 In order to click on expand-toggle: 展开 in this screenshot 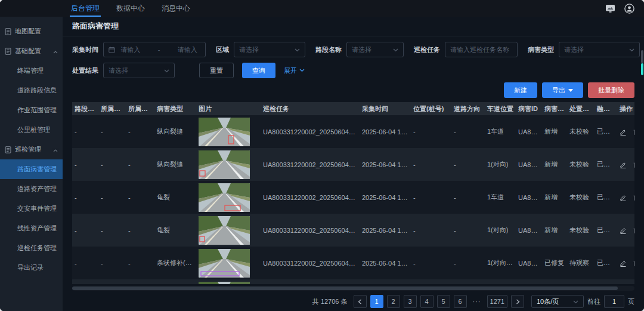, I will do `click(295, 70)`.